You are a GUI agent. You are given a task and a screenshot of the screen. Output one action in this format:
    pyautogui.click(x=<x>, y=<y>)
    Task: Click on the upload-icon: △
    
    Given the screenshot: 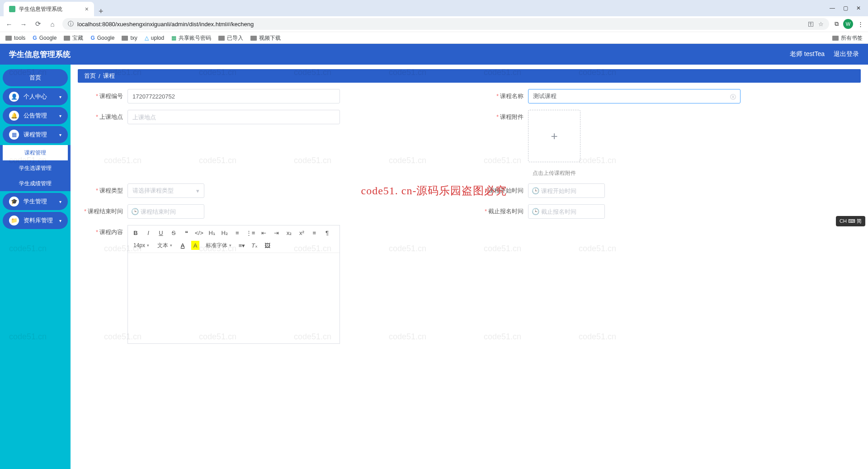 What is the action you would take?
    pyautogui.click(x=146, y=38)
    